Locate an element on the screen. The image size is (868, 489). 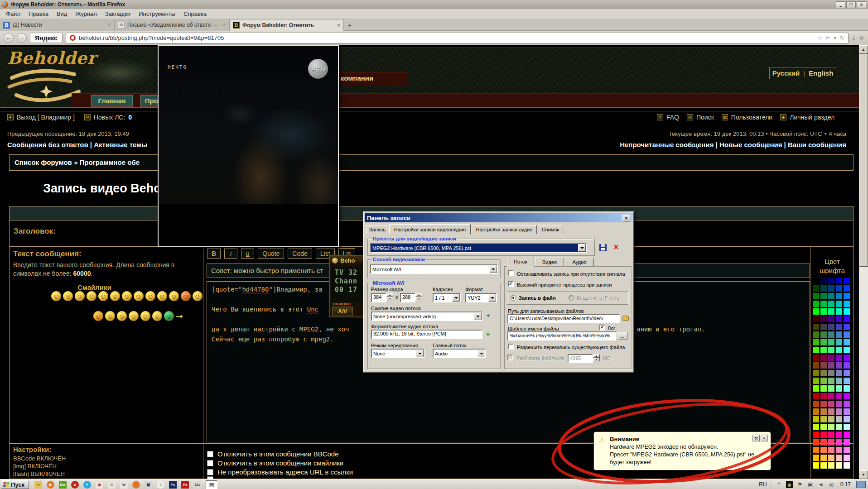
reload-icon: ↻ is located at coordinates (843, 38).